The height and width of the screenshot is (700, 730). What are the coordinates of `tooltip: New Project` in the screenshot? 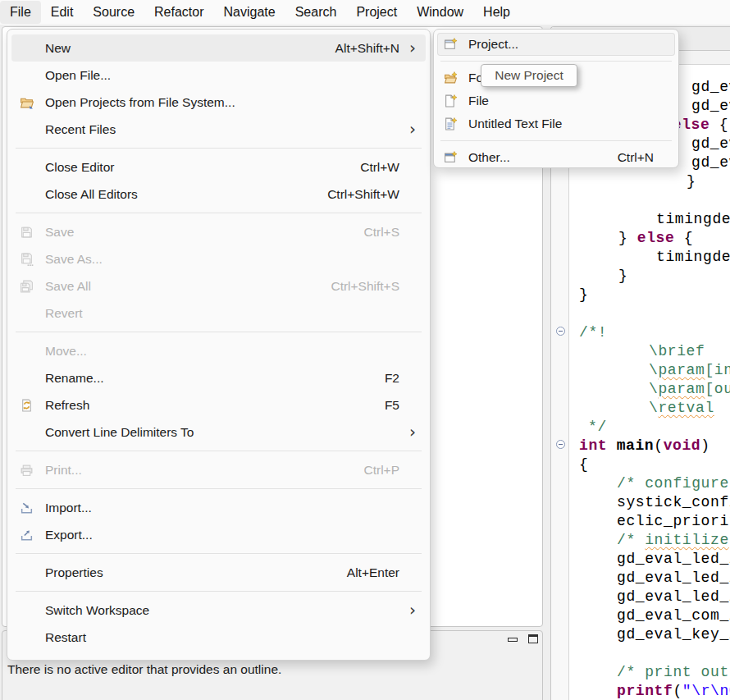 It's located at (529, 75).